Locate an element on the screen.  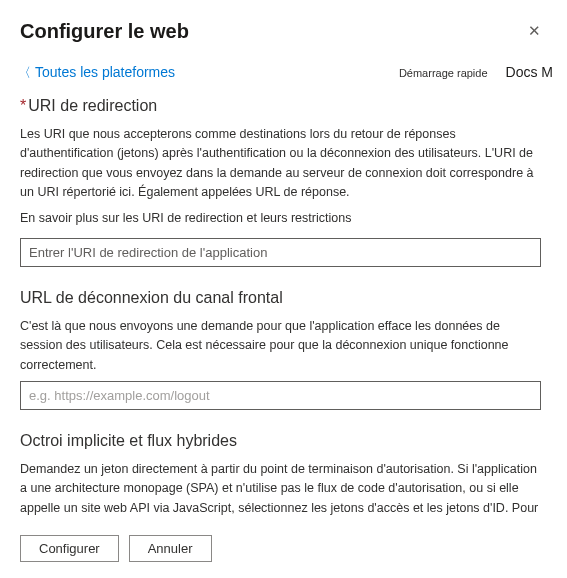
panel-header: Configurer le web ✕ is located at coordinates (284, 27).